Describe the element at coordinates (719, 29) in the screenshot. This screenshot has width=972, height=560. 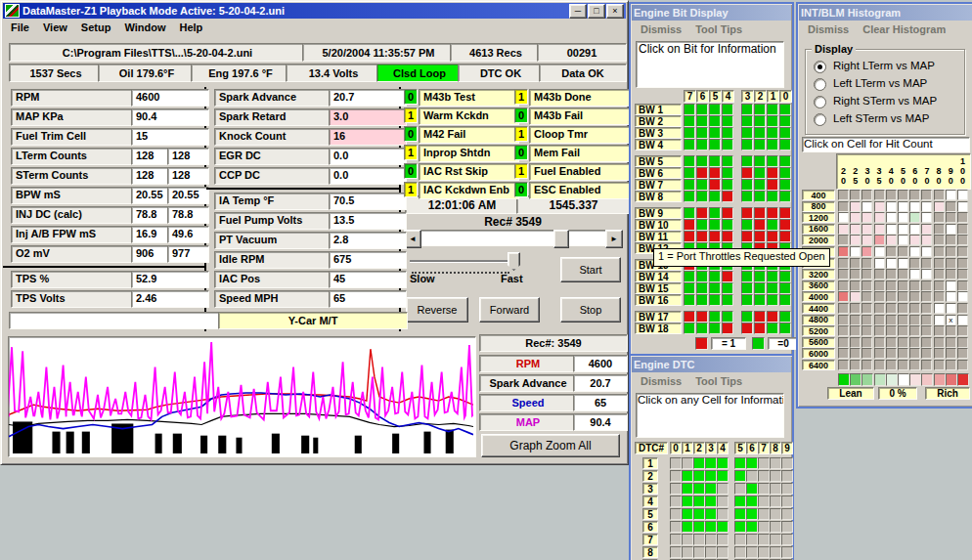
I see `bit-display-menu-tooltips: Tool Tips` at that location.